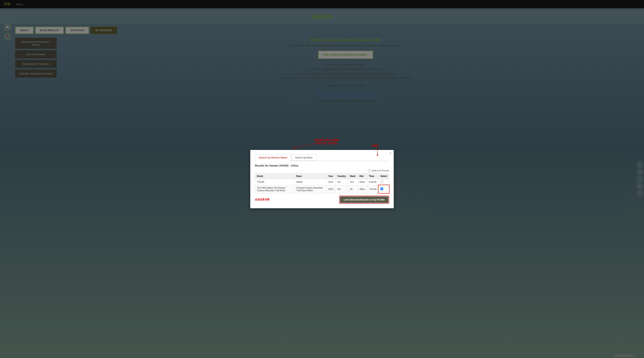 The height and width of the screenshot is (358, 644). I want to click on watermark: CSDN @CTRAE大大大, so click(624, 356).